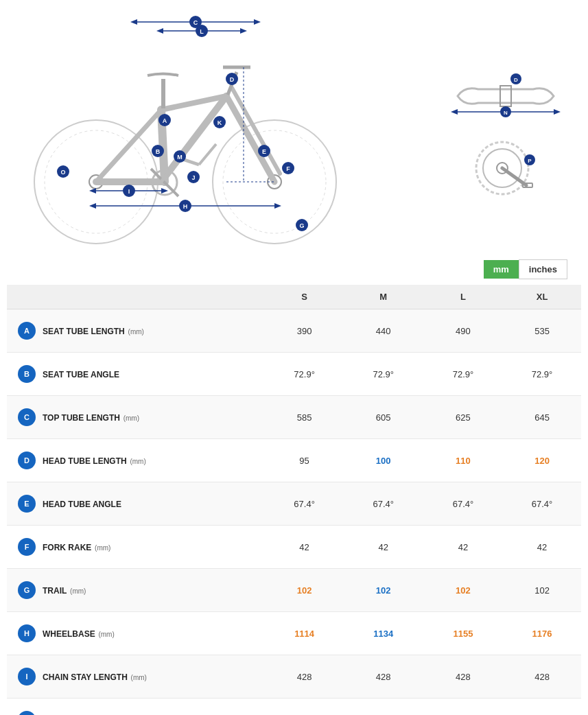 The image size is (588, 715). Describe the element at coordinates (95, 461) in the screenshot. I see `row-label: HEAD TUBE LENGTH (mm)` at that location.